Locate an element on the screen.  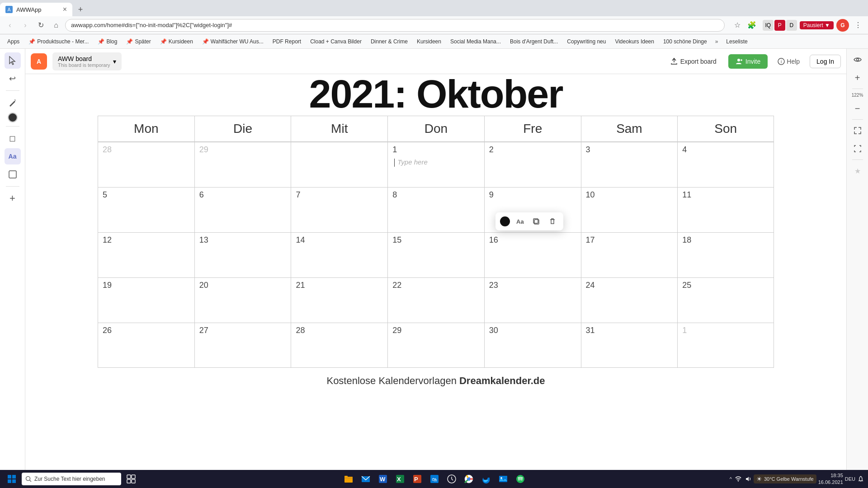
notification-icon is located at coordinates (861, 479).